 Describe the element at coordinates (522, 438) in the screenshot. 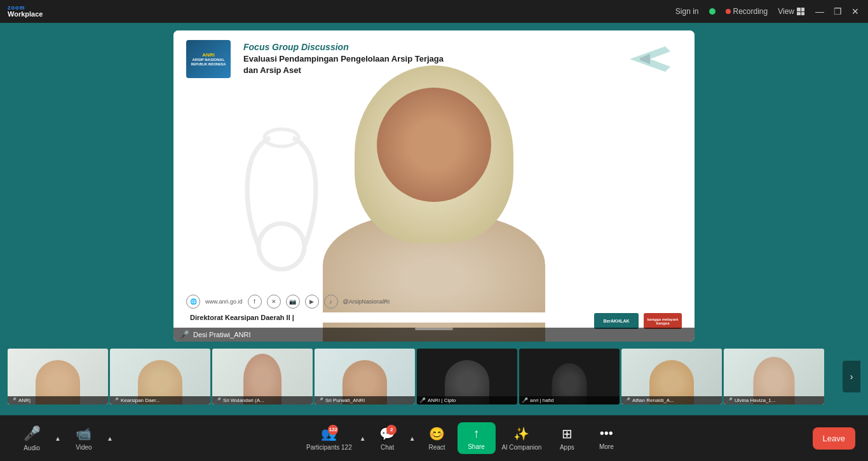

I see `ai-companion-button: ✨ Al Companion` at that location.